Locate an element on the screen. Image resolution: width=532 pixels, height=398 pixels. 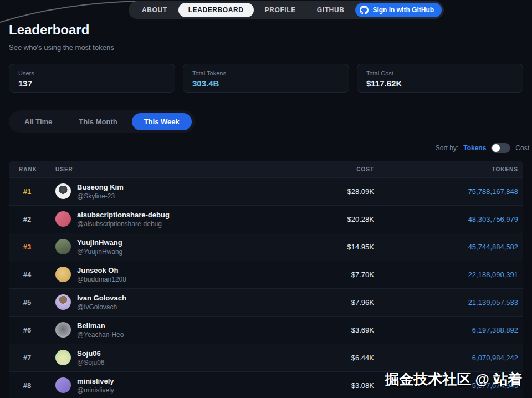
user-name: Buseong Kim is located at coordinates (100, 187).